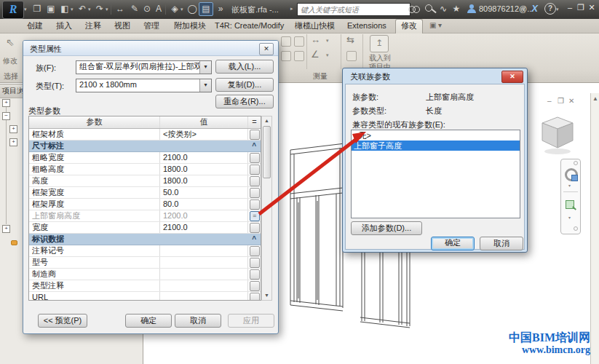 The height and width of the screenshot is (364, 599). I want to click on tab-extensions: Extensions, so click(367, 26).